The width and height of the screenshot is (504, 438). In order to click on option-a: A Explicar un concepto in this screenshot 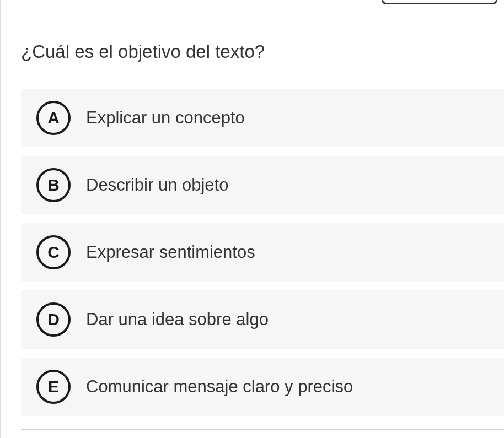, I will do `click(262, 118)`.